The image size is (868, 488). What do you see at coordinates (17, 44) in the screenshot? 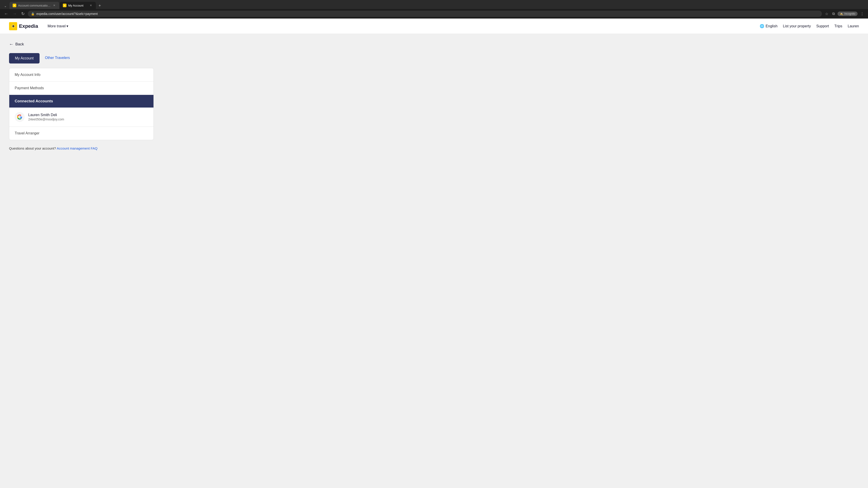
I see `back-button: ← Back` at bounding box center [17, 44].